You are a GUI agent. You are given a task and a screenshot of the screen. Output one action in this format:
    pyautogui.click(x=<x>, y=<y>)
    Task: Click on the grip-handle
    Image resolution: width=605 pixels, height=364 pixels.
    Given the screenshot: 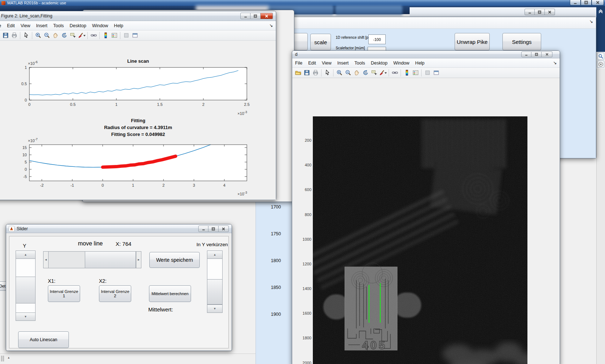 What is the action you would take?
    pyautogui.click(x=3, y=359)
    